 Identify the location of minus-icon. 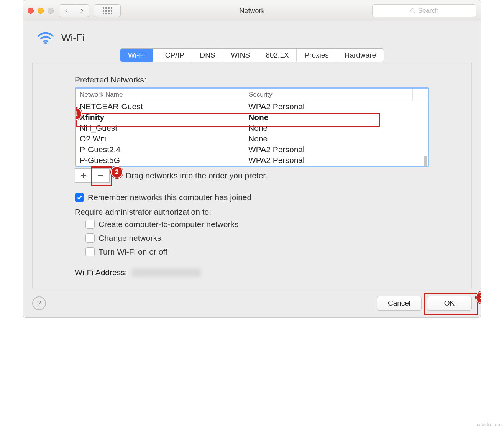
(101, 176).